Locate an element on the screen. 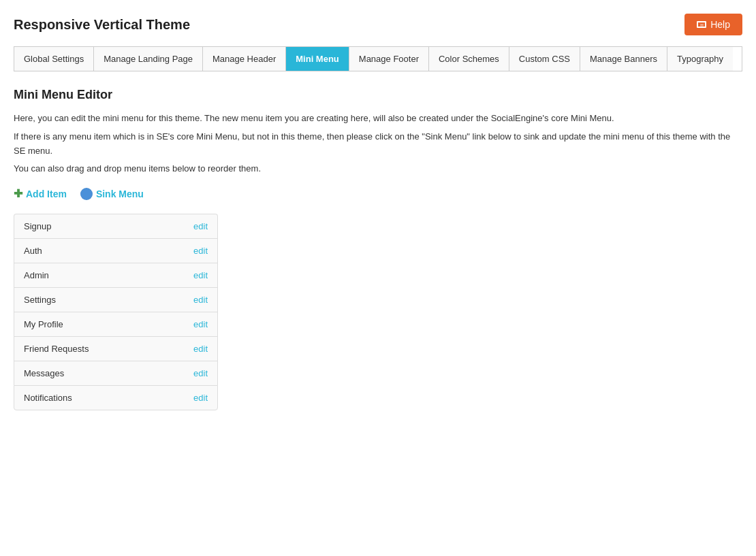  menu-item-auth: Auth edit is located at coordinates (116, 250).